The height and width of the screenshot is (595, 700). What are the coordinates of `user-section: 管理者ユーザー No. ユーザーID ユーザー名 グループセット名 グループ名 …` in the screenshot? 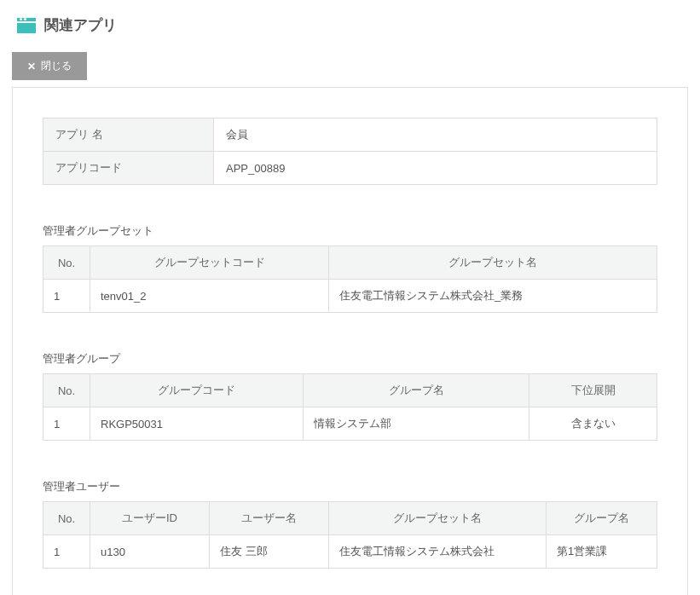 It's located at (350, 523).